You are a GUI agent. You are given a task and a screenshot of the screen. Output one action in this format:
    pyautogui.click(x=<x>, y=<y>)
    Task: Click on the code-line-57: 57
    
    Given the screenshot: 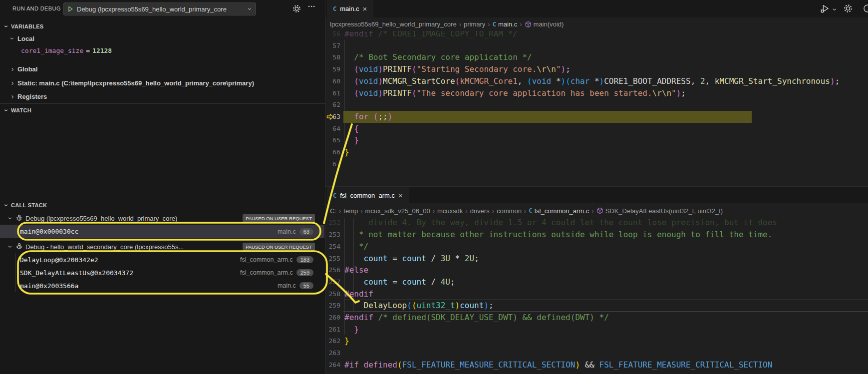 What is the action you would take?
    pyautogui.click(x=597, y=46)
    